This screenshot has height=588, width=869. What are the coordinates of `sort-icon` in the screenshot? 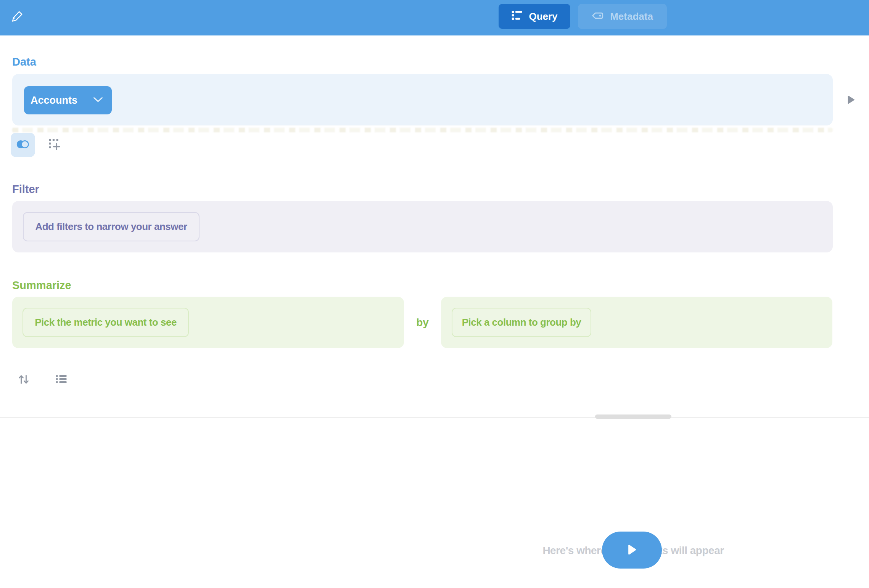 It's located at (24, 380).